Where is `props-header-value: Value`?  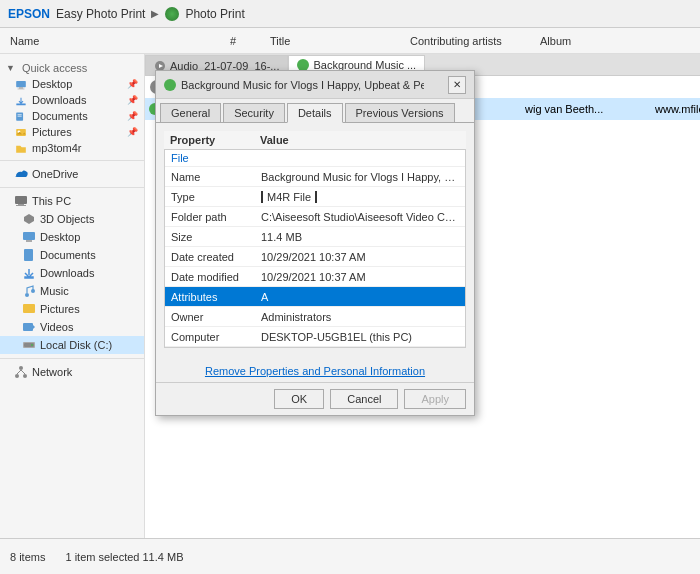 props-header-value: Value is located at coordinates (360, 140).